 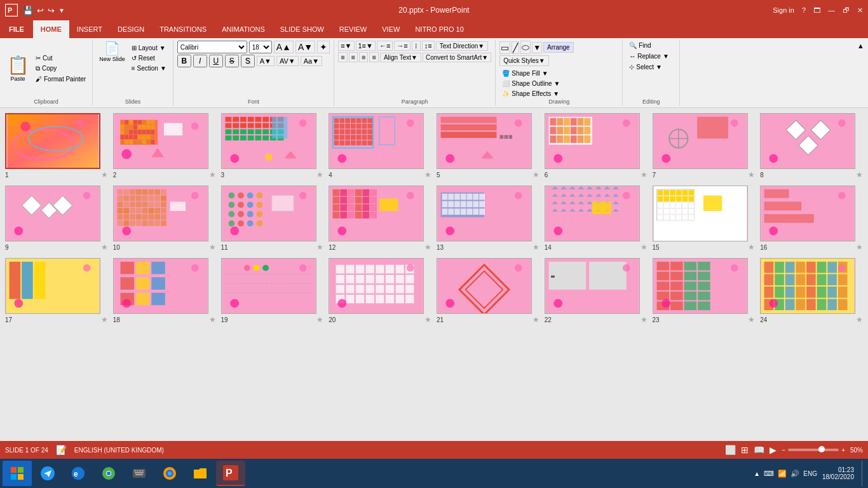 What do you see at coordinates (212, 47) in the screenshot?
I see `font-name-select: Calibri` at bounding box center [212, 47].